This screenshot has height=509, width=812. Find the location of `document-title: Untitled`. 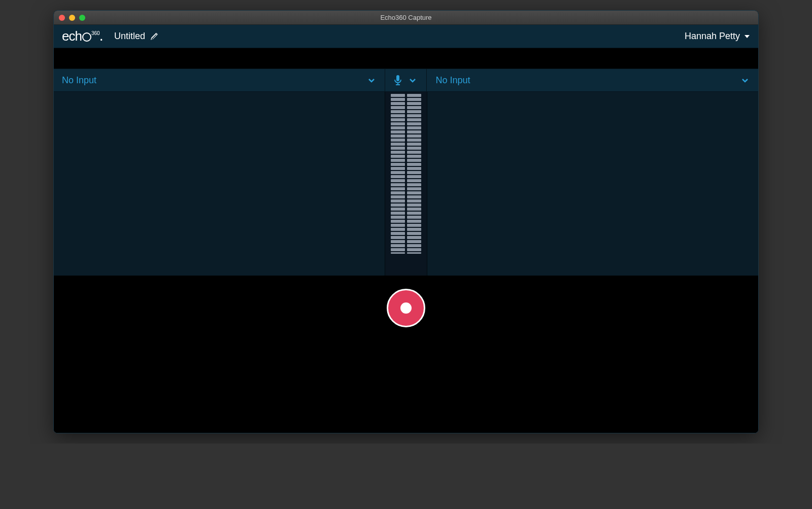

document-title: Untitled is located at coordinates (130, 37).